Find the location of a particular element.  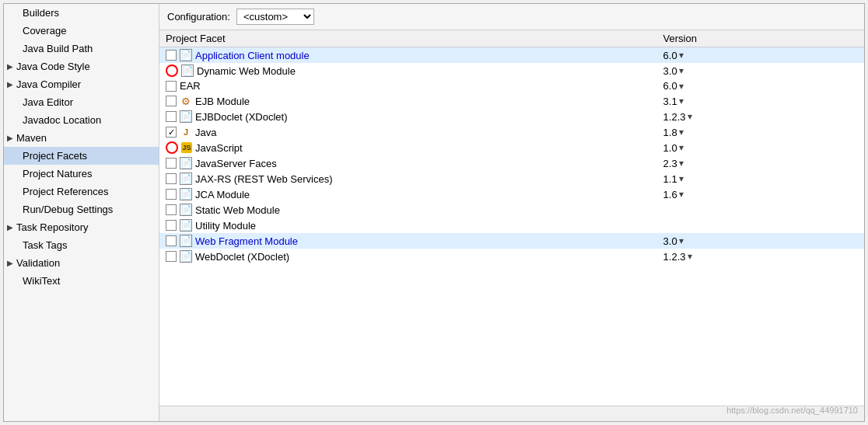

facet-cell: 📄WebDoclet (XDoclet) is located at coordinates (408, 256).